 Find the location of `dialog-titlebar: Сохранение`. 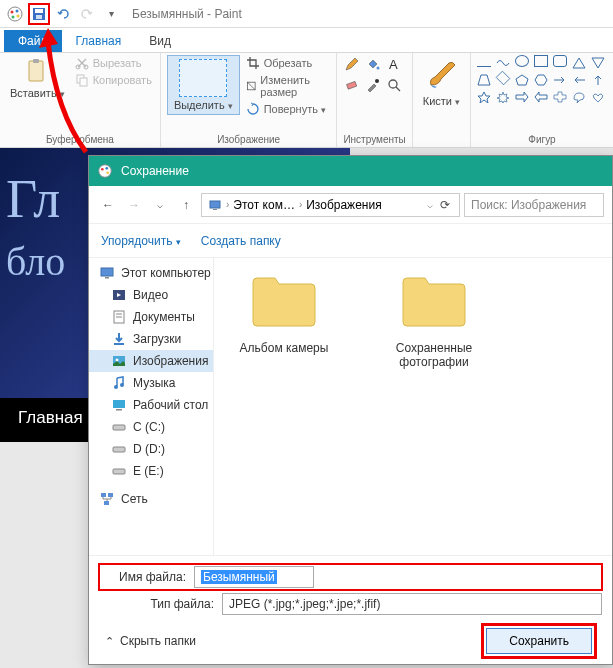

dialog-titlebar: Сохранение is located at coordinates (350, 171).